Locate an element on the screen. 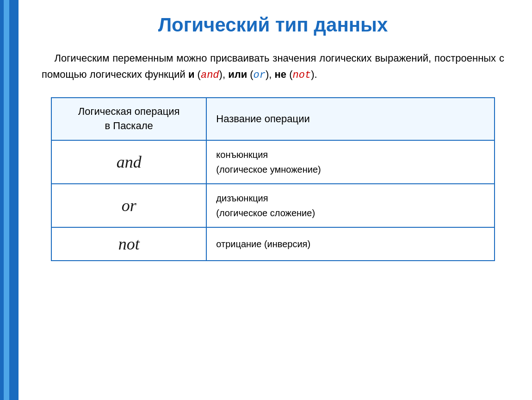  name-and-line1: конъюнкция is located at coordinates (242, 155).